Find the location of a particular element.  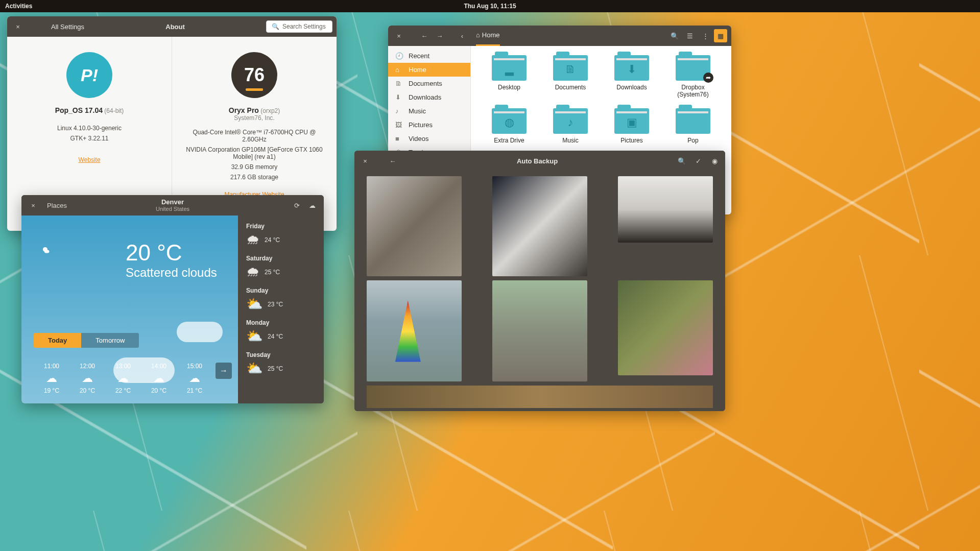

os-website-link: Website is located at coordinates (89, 160).